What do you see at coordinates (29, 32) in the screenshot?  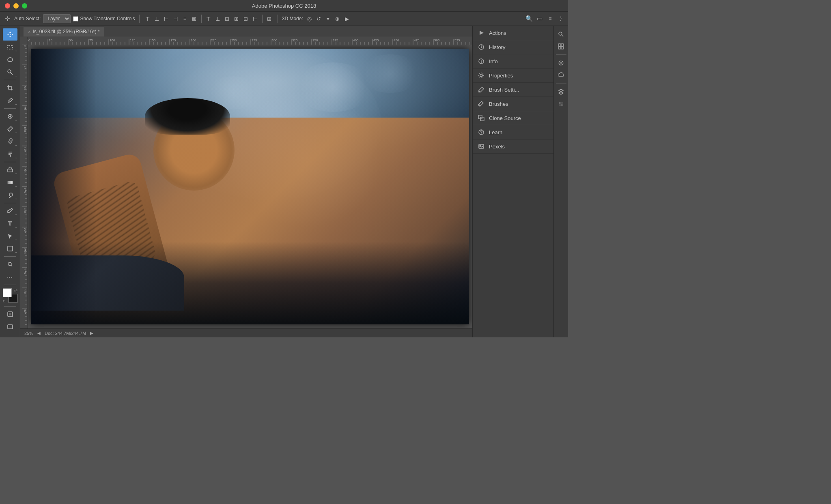 I see `tab-close-button: ×` at bounding box center [29, 32].